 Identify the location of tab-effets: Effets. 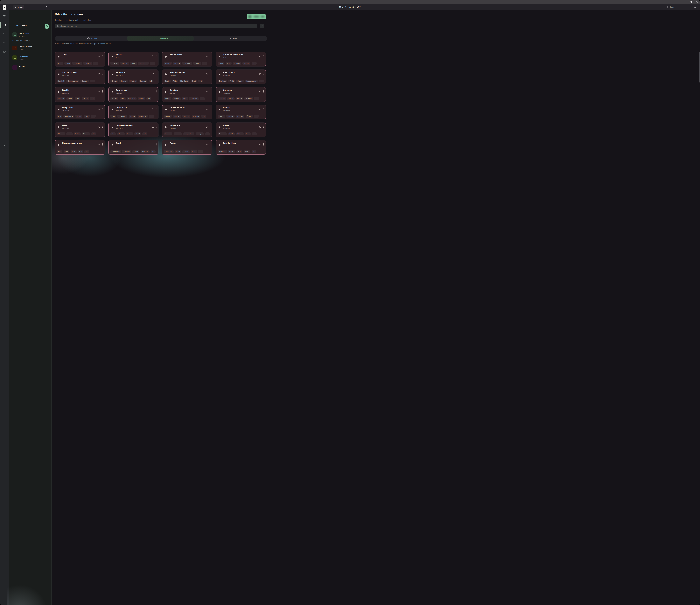
(233, 39).